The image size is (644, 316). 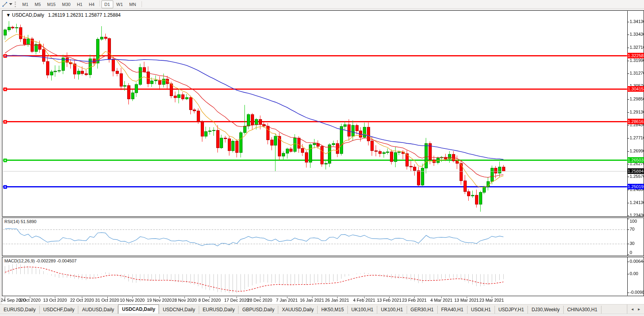 What do you see at coordinates (511, 310) in the screenshot?
I see `chart-tab-usdjpy-h1: USDJPY,H1` at bounding box center [511, 310].